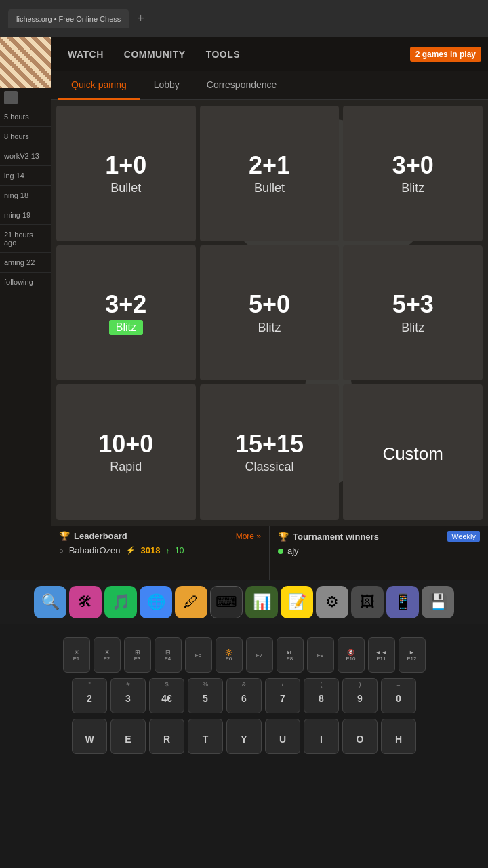 The height and width of the screenshot is (868, 488). Describe the element at coordinates (77, 655) in the screenshot. I see `key-f1: ☀F1` at that location.